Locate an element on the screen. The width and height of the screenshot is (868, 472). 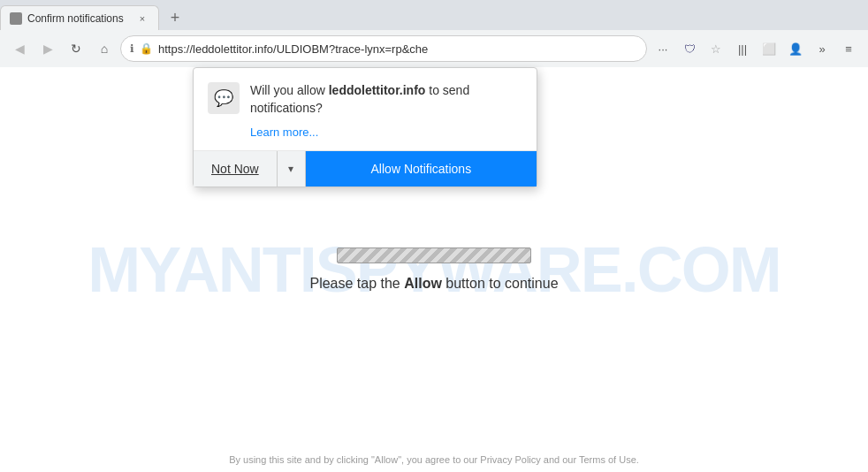
progress-text: Please tap the Allow button to continue is located at coordinates (433, 284).